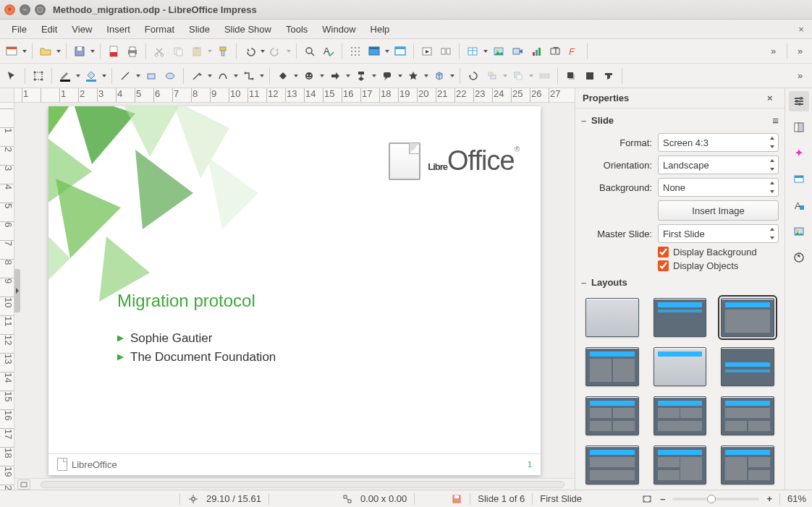 The image size is (812, 507). I want to click on close-window-button: ×, so click(10, 10).